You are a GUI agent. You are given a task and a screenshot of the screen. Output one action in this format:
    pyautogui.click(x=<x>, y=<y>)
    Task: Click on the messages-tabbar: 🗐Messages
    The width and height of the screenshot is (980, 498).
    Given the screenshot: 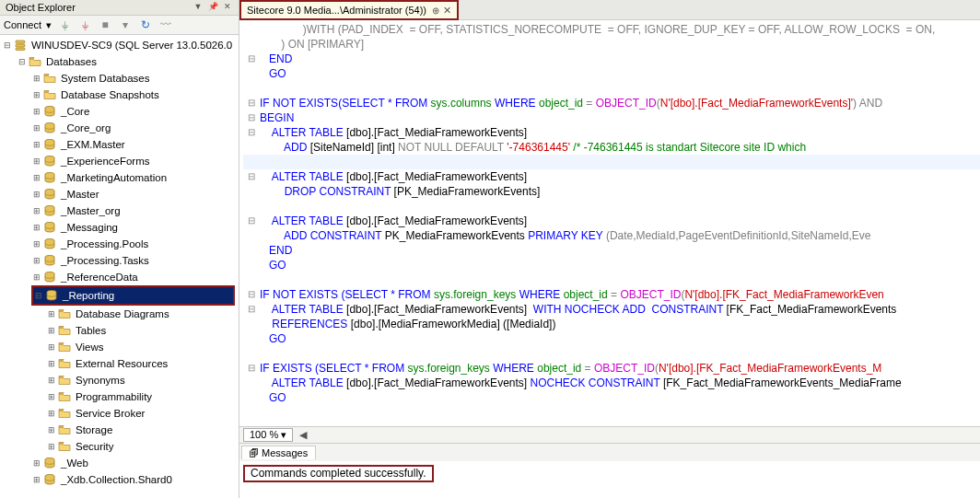 What is the action you would take?
    pyautogui.click(x=610, y=452)
    